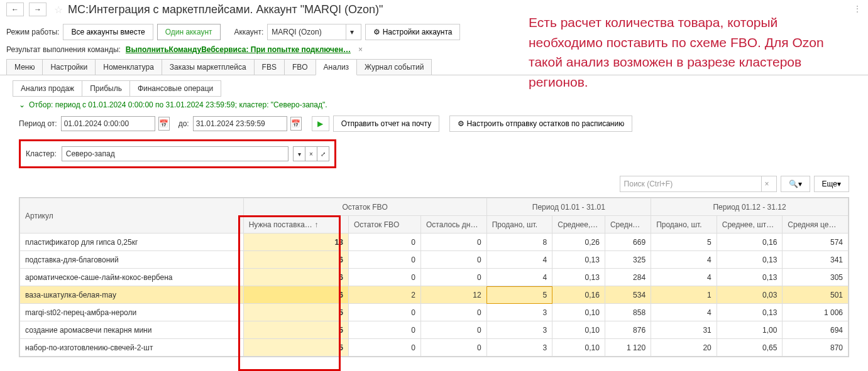  What do you see at coordinates (361, 50) in the screenshot?
I see `close-icon: ×` at bounding box center [361, 50].